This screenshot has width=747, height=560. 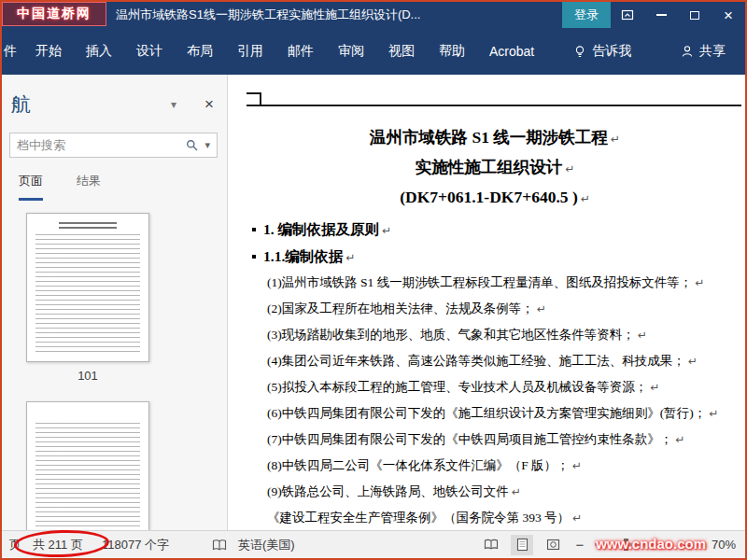 What do you see at coordinates (719, 545) in the screenshot?
I see `zoom-level: 70%` at bounding box center [719, 545].